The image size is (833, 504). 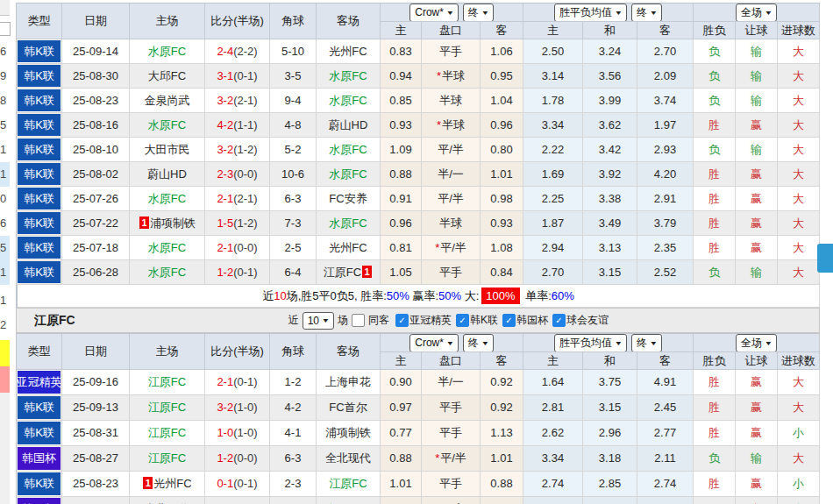 I want to click on result-goals: 大, so click(x=799, y=101).